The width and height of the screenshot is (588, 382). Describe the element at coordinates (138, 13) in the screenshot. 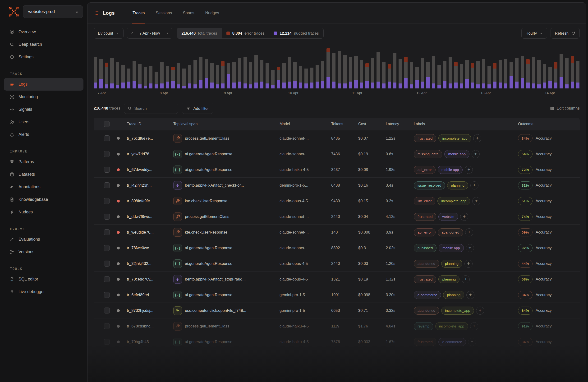

I see `tab-traces: Traces` at that location.